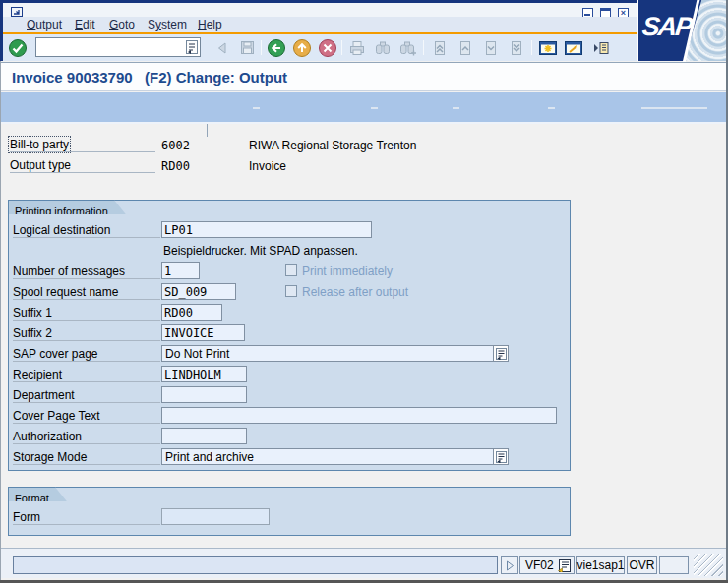 This screenshot has height=583, width=728. Describe the element at coordinates (87, 437) in the screenshot. I see `authorization-label: Authorization` at that location.